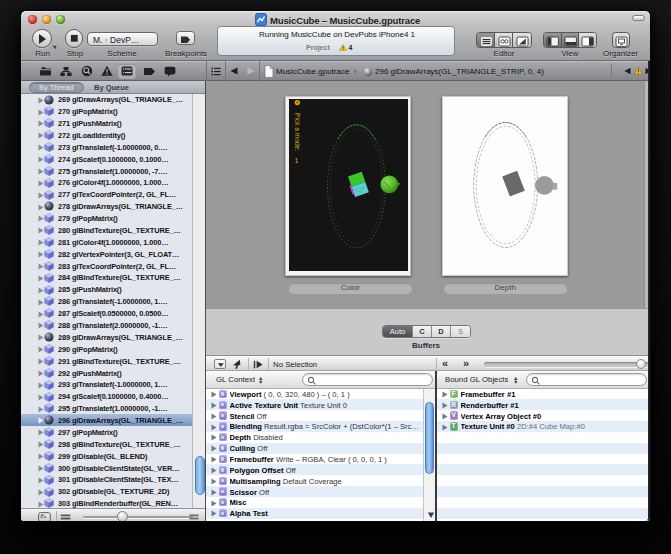 This screenshot has width=671, height=554. I want to click on svg-text: 4, so click(296, 198).